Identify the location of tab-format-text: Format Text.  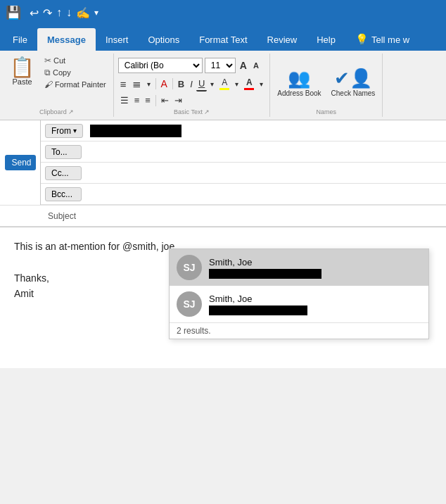
(223, 39).